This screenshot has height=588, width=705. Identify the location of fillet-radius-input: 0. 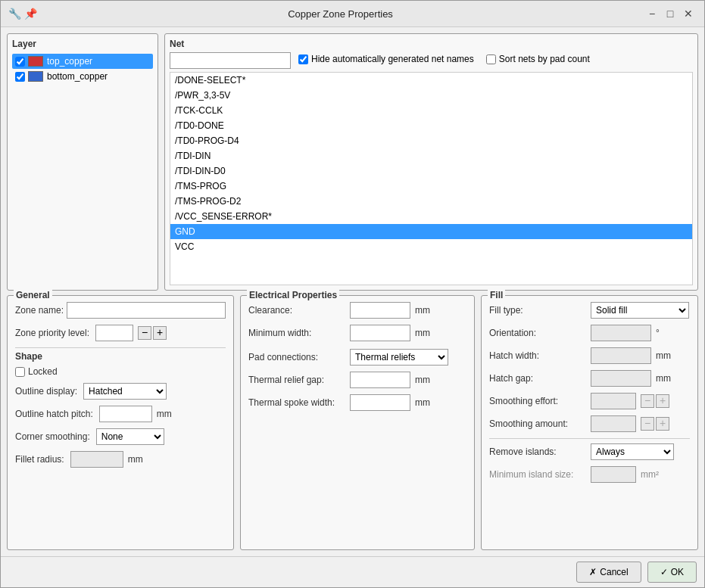
(97, 459).